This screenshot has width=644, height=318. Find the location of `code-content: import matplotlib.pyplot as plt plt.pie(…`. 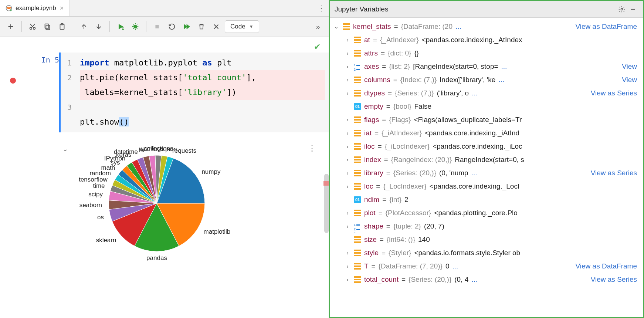

code-content: import matplotlib.pyplot as plt plt.pie(… is located at coordinates (202, 92).